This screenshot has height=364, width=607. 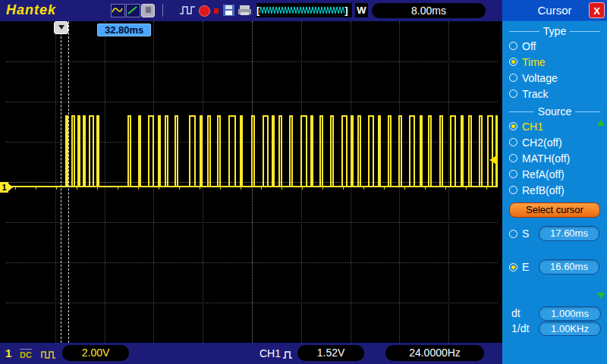 I want to click on tool-icon, so click(x=148, y=11).